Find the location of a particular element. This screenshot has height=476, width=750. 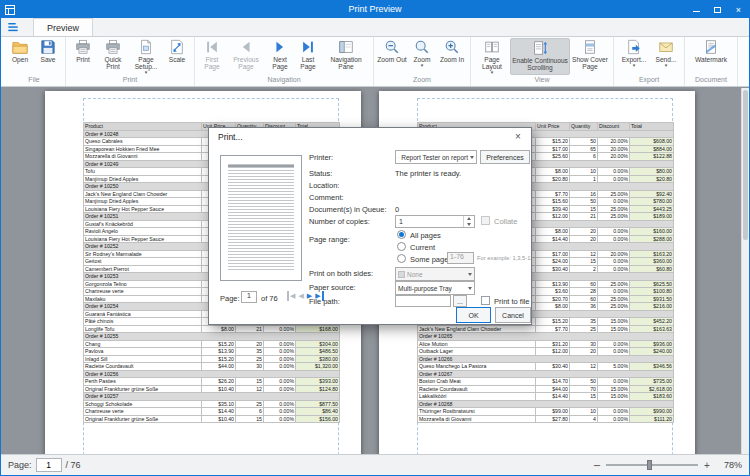

printer-select: Report Tester on report is located at coordinates (436, 157).